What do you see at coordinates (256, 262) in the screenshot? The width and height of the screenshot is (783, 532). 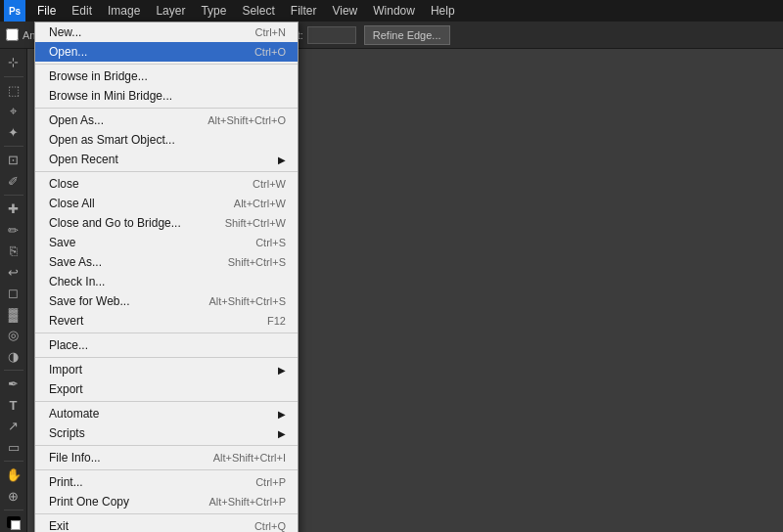 I see `menu-item-shortcut: Shift+Ctrl+S` at bounding box center [256, 262].